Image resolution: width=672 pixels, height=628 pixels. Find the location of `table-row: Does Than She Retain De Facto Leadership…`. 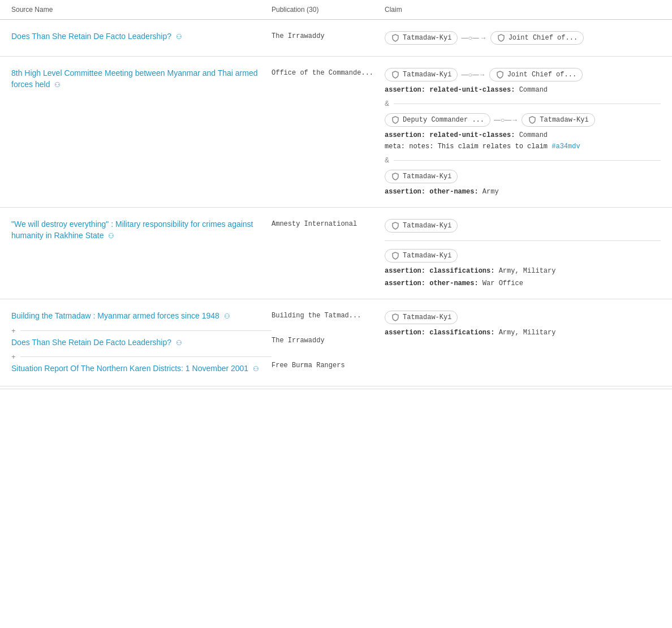

table-row: Does Than She Retain De Facto Leadership… is located at coordinates (336, 38).